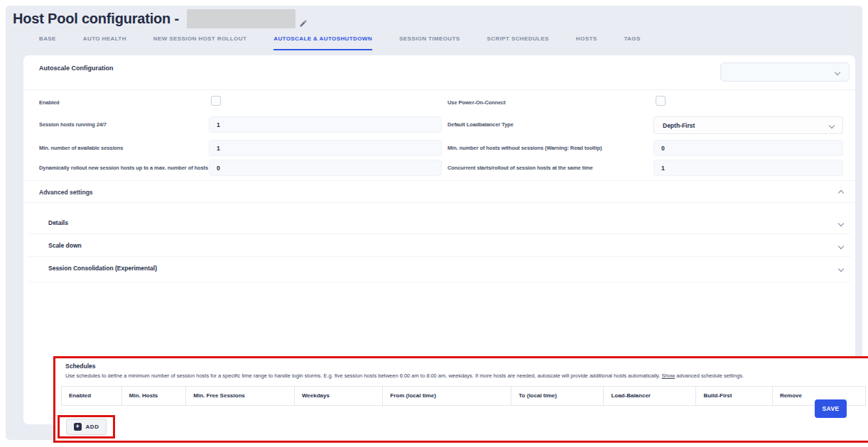 The width and height of the screenshot is (868, 447). I want to click on default-loadbalancer-type-control: Depth-First, so click(749, 125).